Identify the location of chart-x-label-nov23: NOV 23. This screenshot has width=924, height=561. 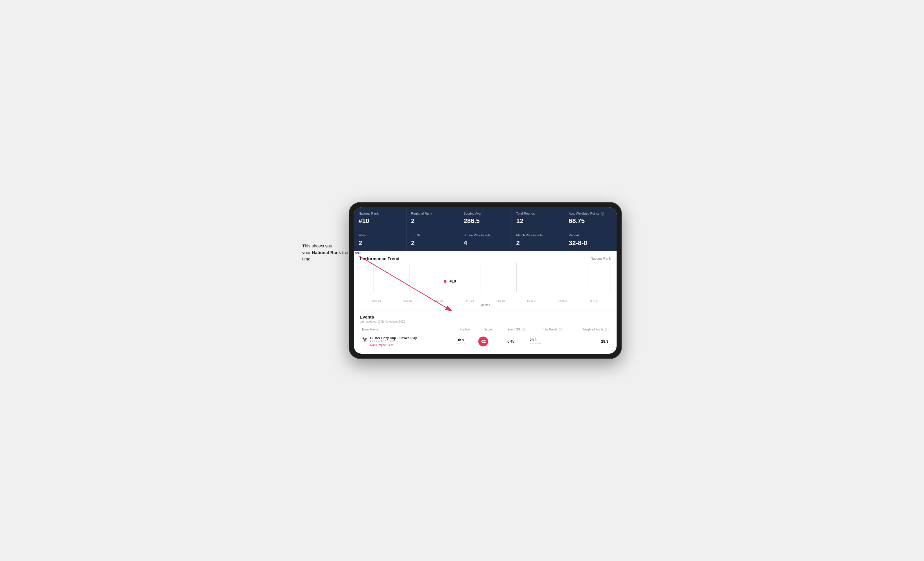
(407, 301).